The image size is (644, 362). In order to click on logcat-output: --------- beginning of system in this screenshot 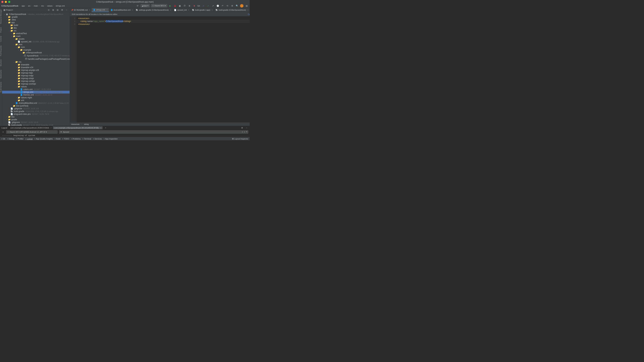, I will do `click(125, 136)`.